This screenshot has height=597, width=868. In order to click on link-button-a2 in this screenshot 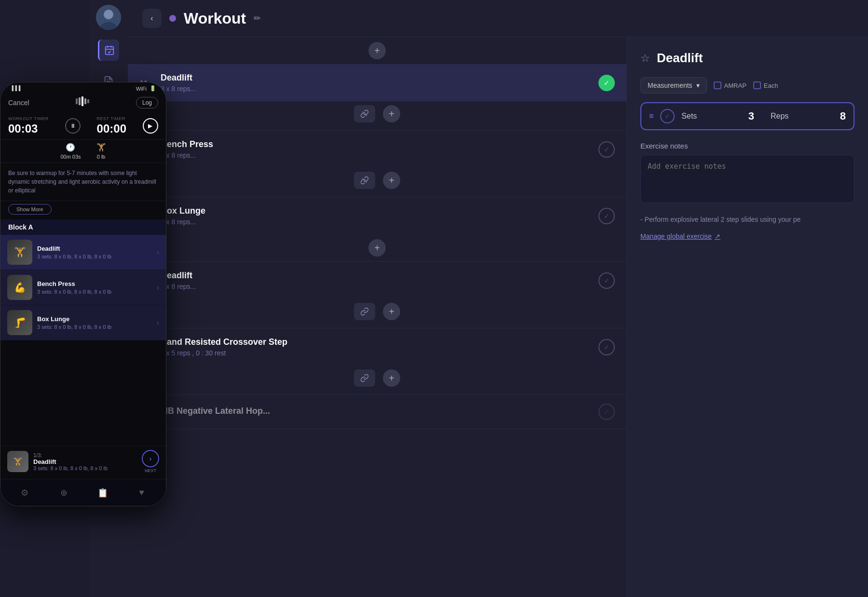, I will do `click(365, 180)`.